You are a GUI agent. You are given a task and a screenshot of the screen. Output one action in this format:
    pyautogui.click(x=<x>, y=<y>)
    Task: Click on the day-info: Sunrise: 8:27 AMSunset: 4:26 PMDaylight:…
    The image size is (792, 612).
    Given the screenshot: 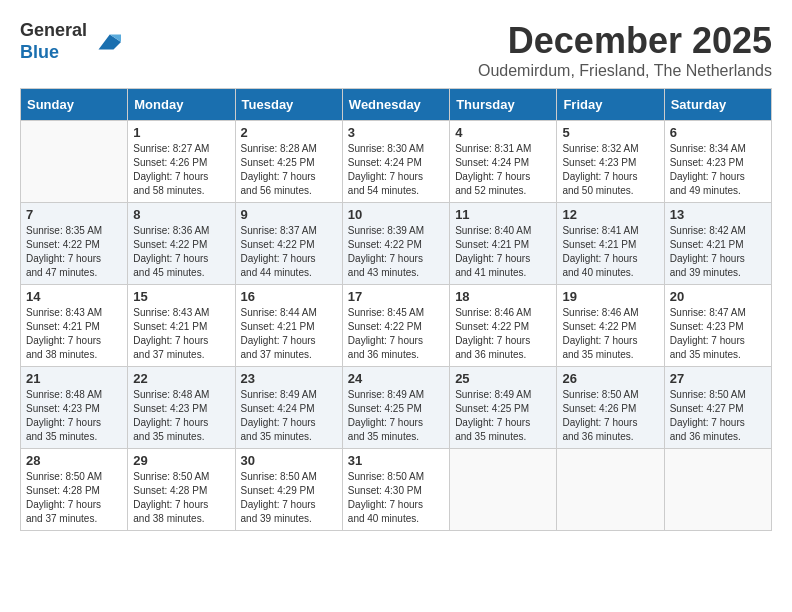 What is the action you would take?
    pyautogui.click(x=181, y=170)
    